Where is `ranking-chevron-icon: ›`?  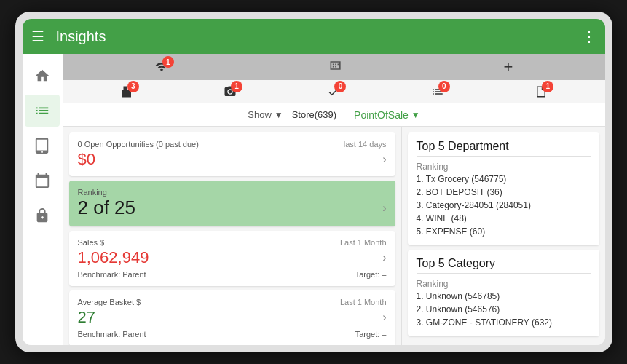
ranking-chevron-icon: › is located at coordinates (385, 208).